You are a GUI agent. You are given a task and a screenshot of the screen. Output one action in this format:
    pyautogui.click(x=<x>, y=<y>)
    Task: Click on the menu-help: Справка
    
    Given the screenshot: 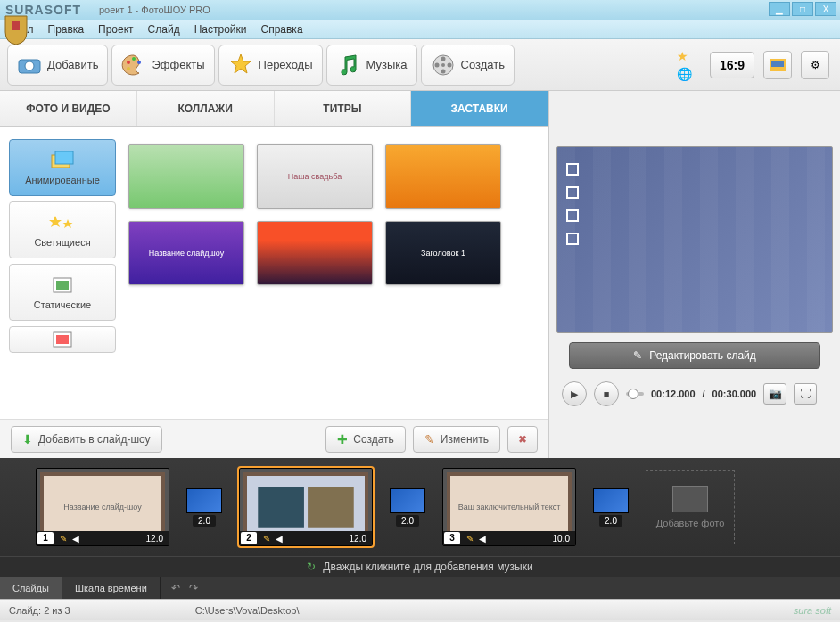 What is the action you would take?
    pyautogui.click(x=282, y=29)
    